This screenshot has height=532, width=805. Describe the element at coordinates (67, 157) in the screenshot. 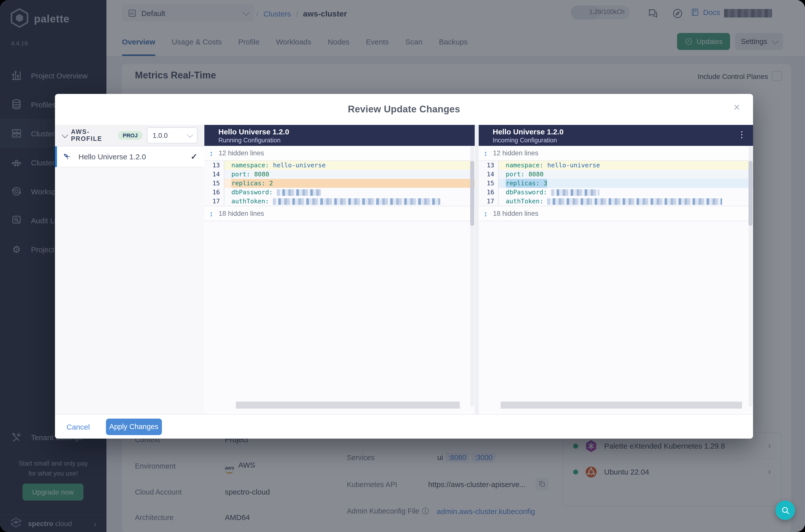

I see `rocket-icon` at that location.